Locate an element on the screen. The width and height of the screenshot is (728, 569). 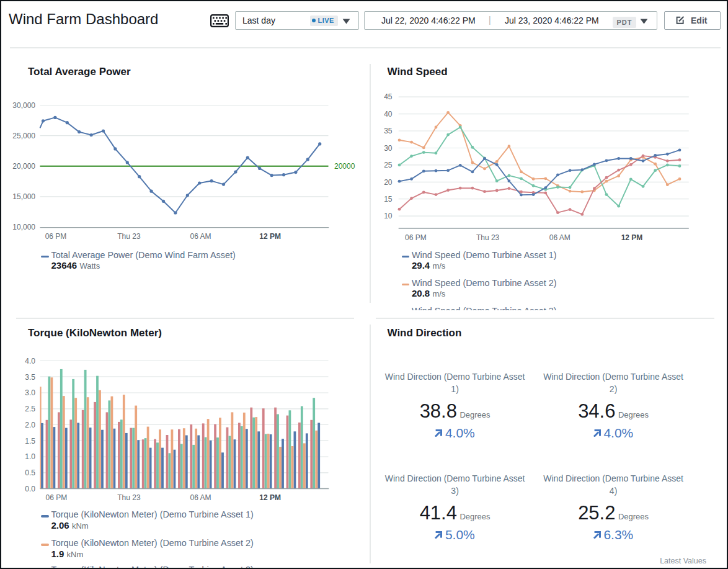
svg-text: 4.0 is located at coordinates (30, 361).